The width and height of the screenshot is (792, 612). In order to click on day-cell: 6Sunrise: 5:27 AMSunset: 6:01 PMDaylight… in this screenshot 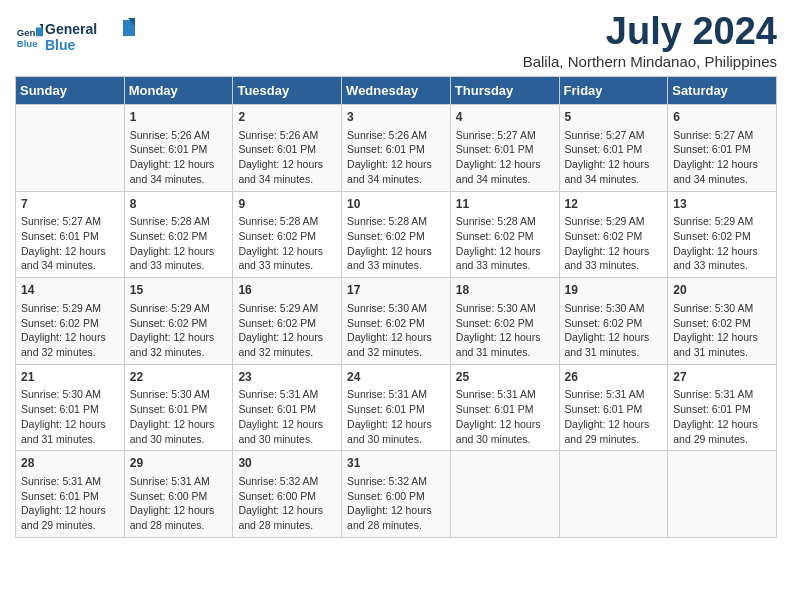, I will do `click(722, 148)`.